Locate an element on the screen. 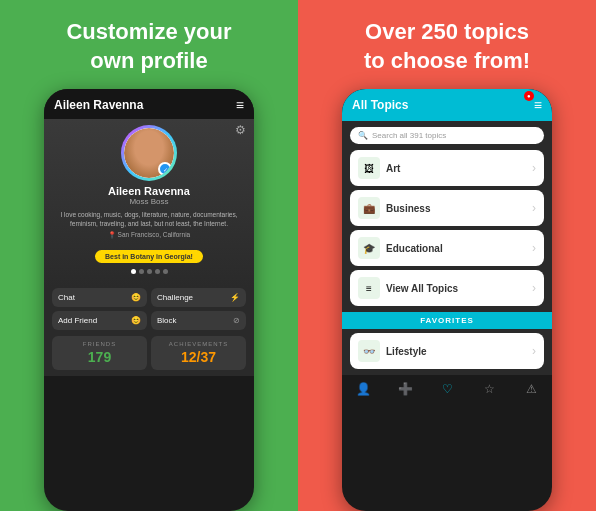 This screenshot has width=596, height=511. block-button: Block ⊘ is located at coordinates (198, 320).